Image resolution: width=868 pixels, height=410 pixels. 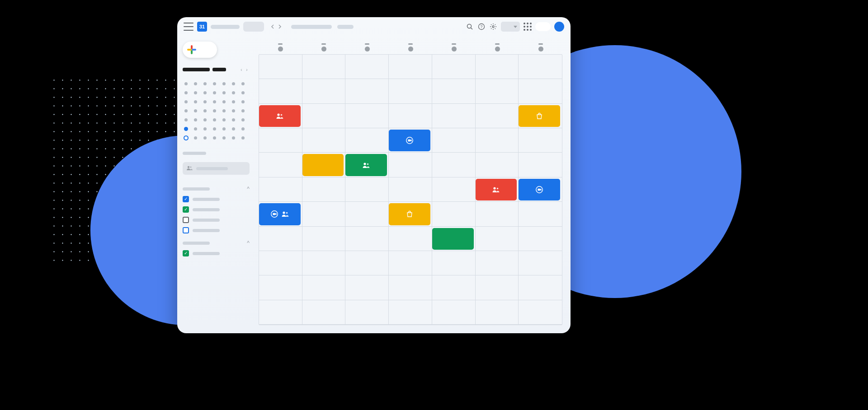 I want to click on apps-icon, so click(x=528, y=27).